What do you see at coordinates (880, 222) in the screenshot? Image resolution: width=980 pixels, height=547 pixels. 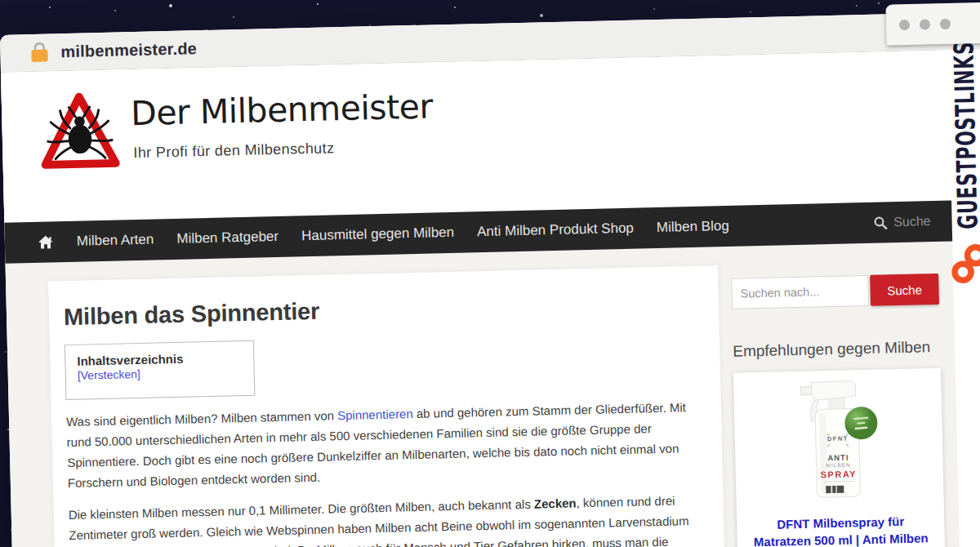 I see `search-icon` at bounding box center [880, 222].